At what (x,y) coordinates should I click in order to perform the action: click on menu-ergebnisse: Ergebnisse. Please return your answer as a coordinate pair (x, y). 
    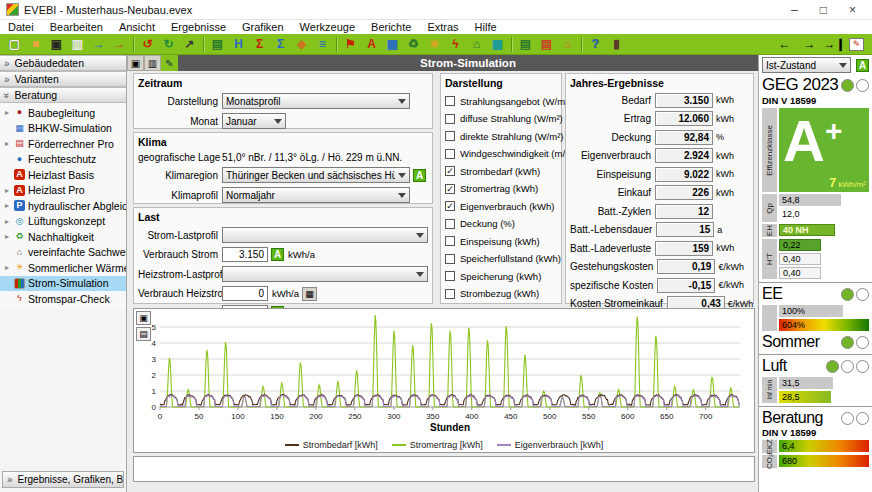
    Looking at the image, I should click on (198, 27).